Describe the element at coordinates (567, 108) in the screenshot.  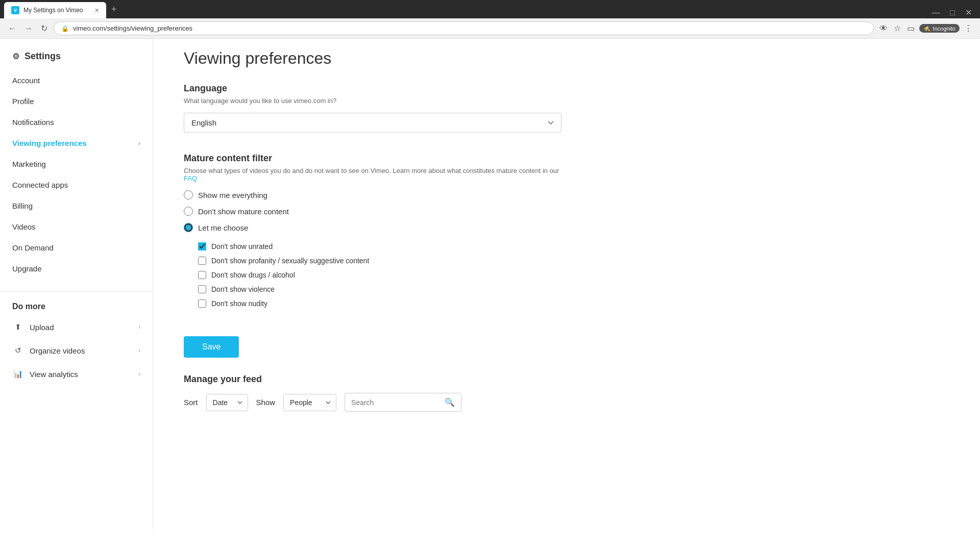
I see `language-section: Language What language would you like to…` at that location.